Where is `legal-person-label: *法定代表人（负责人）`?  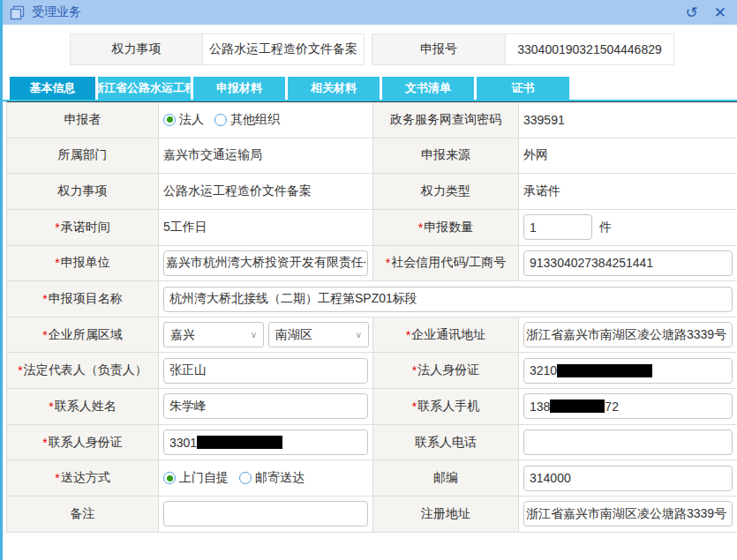
legal-person-label: *法定代表人（负责人） is located at coordinates (83, 370).